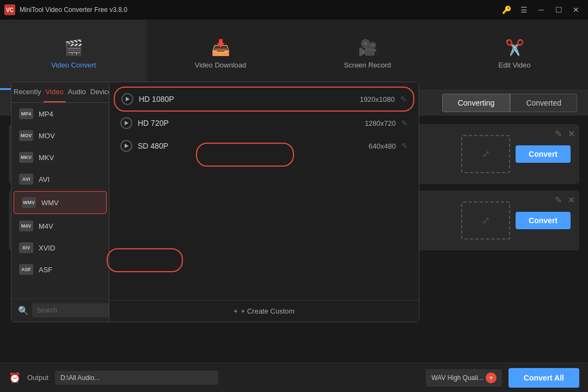  I want to click on tab-video-convert-label: Video Convert, so click(74, 65).